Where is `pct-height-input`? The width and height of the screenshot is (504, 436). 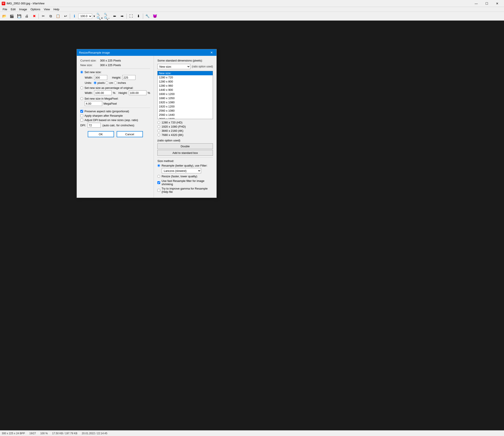
pct-height-input is located at coordinates (138, 93).